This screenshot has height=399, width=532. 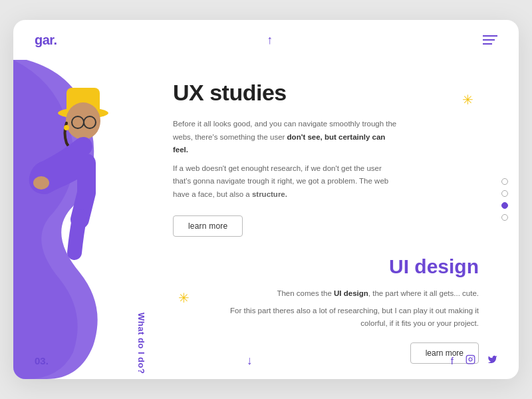 I want to click on footer: 03. ↓ f, so click(x=266, y=360).